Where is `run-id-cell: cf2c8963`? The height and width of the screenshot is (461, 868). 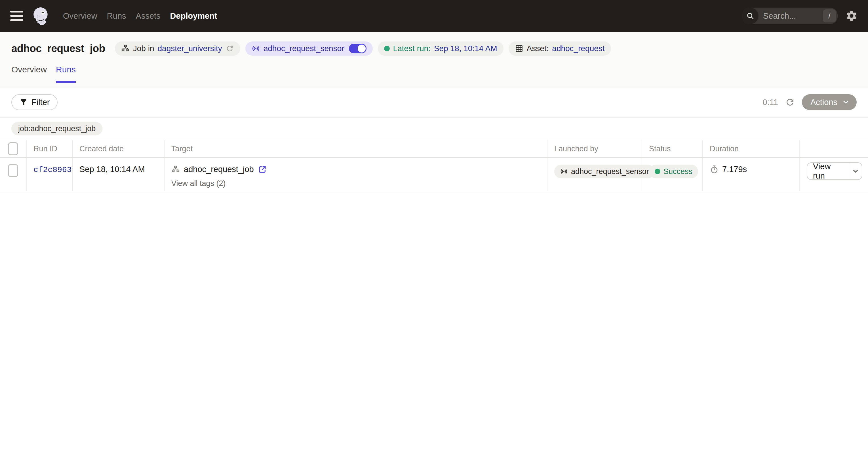
run-id-cell: cf2c8963 is located at coordinates (50, 174).